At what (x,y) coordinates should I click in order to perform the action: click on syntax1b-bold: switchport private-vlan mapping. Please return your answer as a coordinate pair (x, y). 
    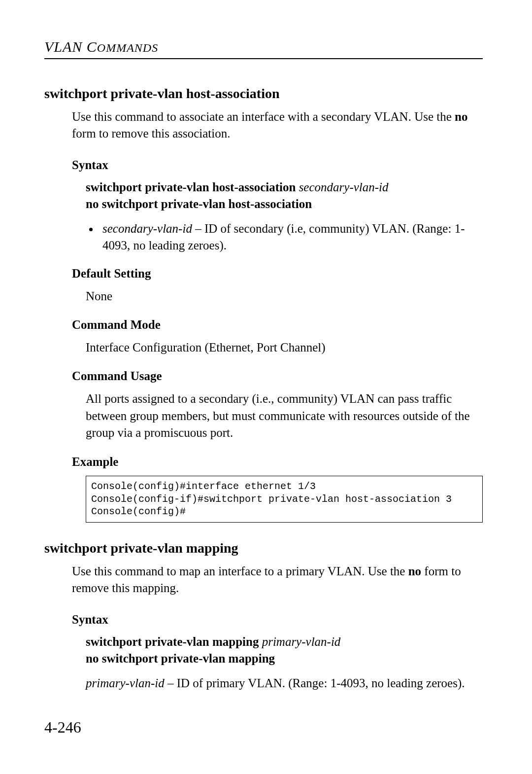
    Looking at the image, I should click on (172, 642).